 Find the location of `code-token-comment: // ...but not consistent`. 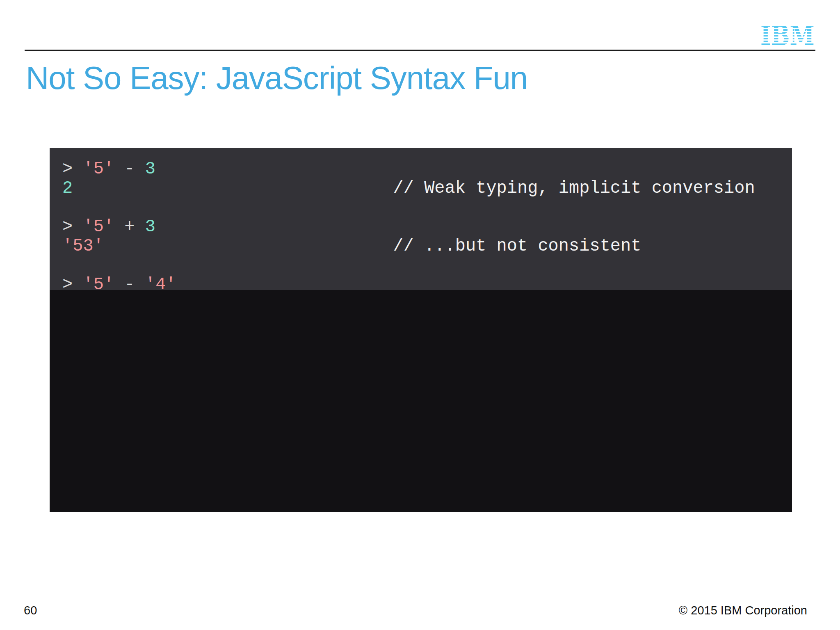

code-token-comment: // ...but not consistent is located at coordinates (518, 246).